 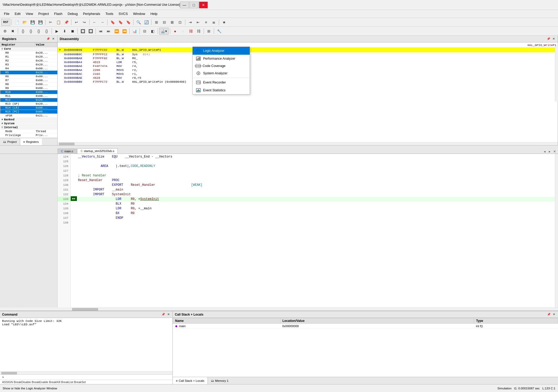 What do you see at coordinates (365, 326) in the screenshot?
I see `cs-row-main: ◆ main 0x00000000 int f()` at bounding box center [365, 326].